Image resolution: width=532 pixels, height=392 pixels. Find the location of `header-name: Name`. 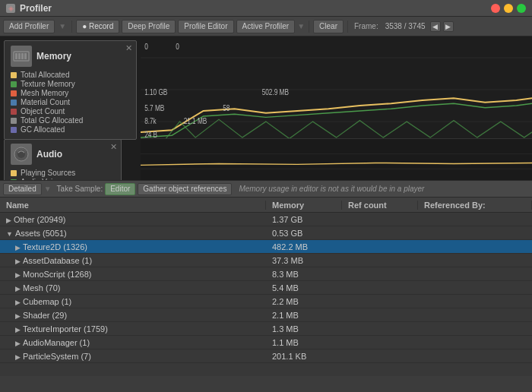

header-name: Name is located at coordinates (133, 205).